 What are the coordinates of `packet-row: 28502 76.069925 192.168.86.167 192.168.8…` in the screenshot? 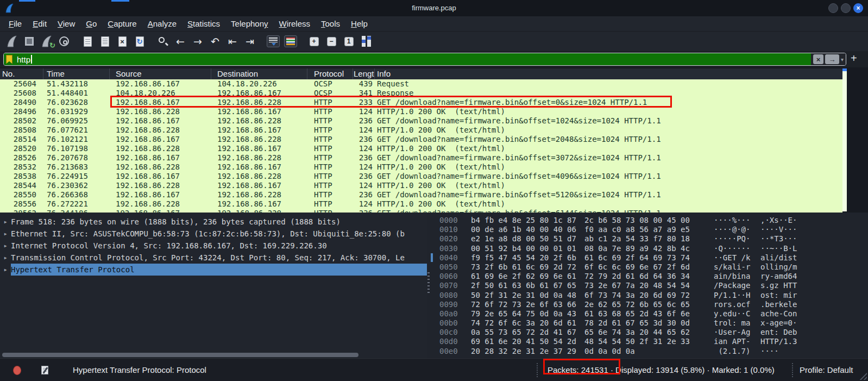 It's located at (422, 121).